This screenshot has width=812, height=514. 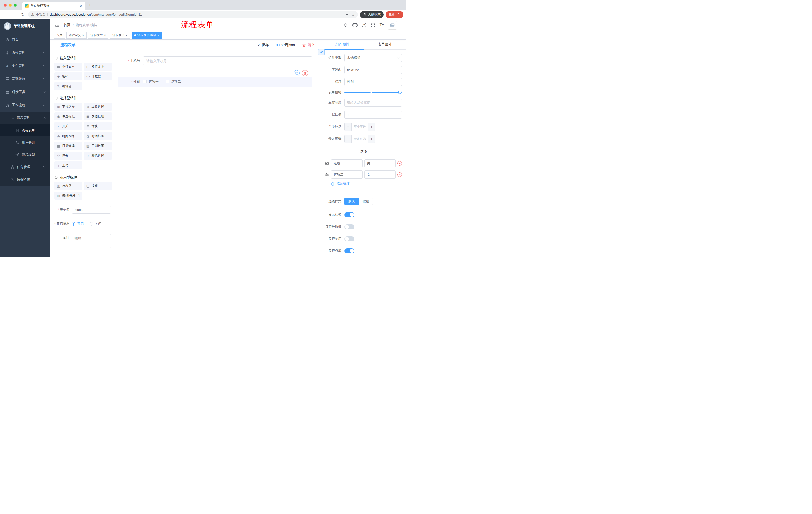 What do you see at coordinates (54, 6) in the screenshot?
I see `browser-tab: 芋道管理系统 ×` at bounding box center [54, 6].